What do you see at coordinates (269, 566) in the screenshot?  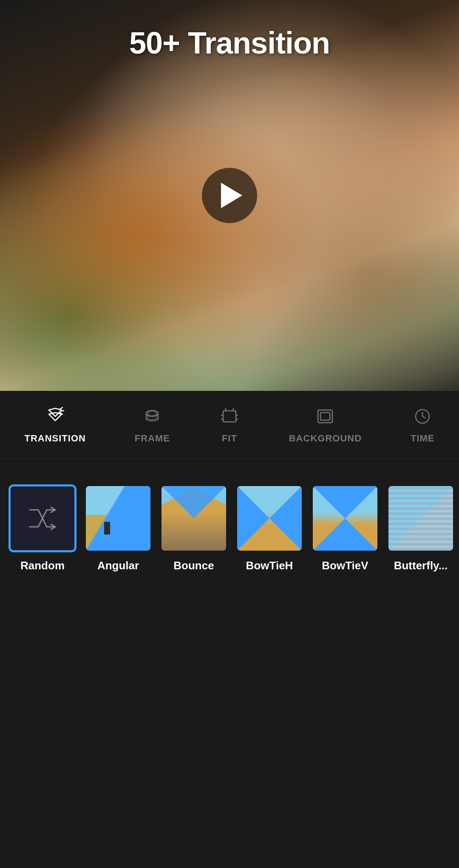 I see `transition-label-bowtieH: BowTieH` at bounding box center [269, 566].